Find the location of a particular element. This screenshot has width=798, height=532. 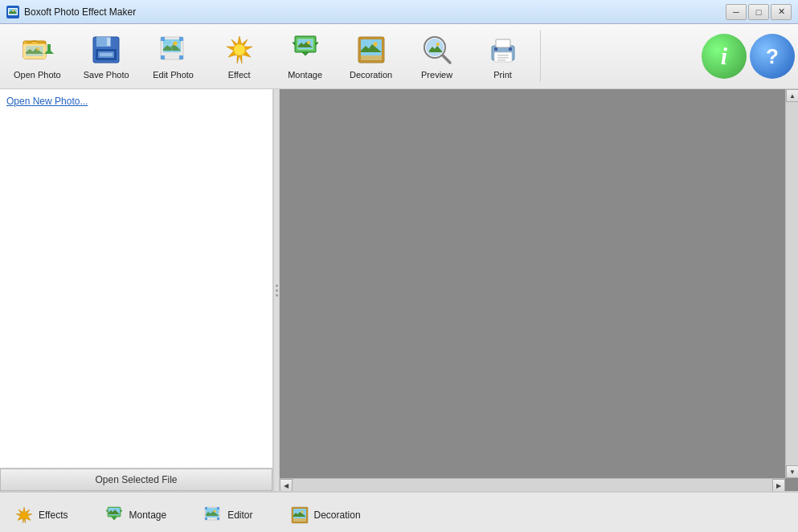

app-icon is located at coordinates (13, 12).